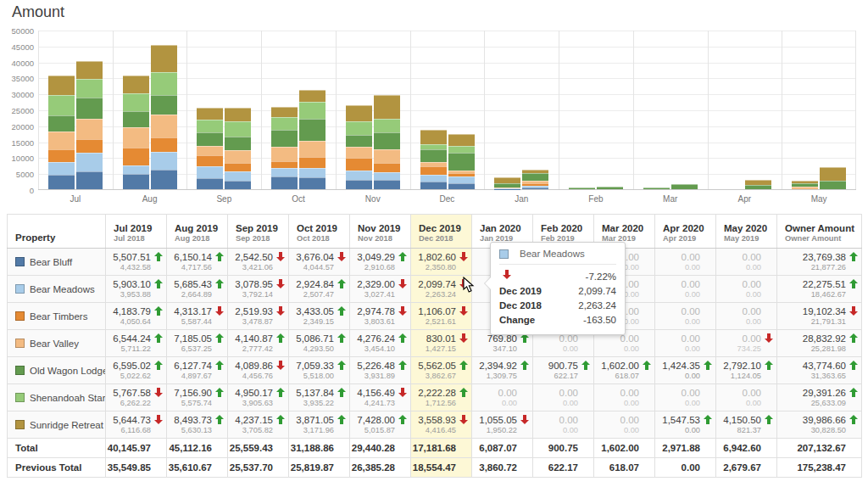 The height and width of the screenshot is (487, 868). I want to click on property-cell: Bear Valley, so click(57, 344).